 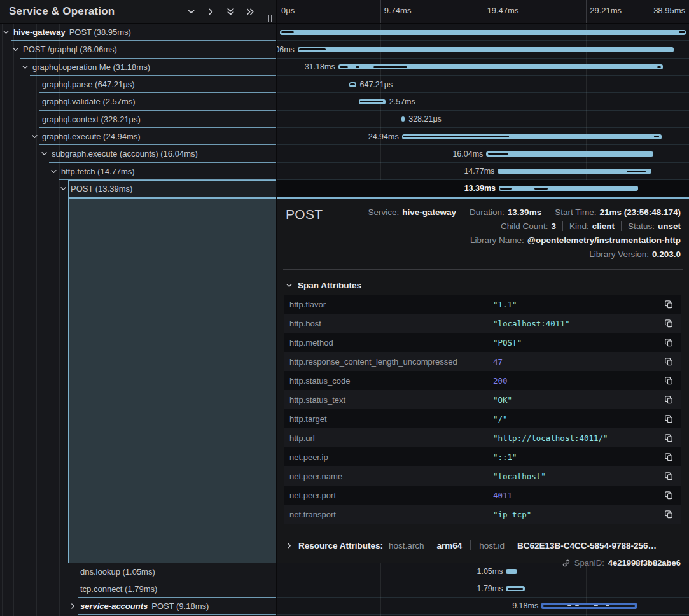 I want to click on span-row: subgraph.execute (accounts) (16.04ms)16.…, so click(x=345, y=154).